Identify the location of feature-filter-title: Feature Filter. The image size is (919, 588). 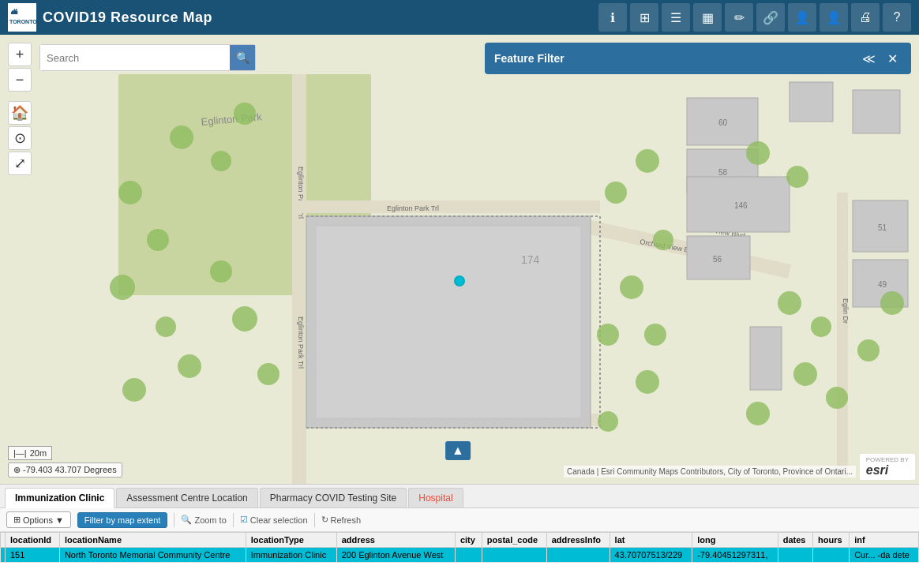
(529, 58).